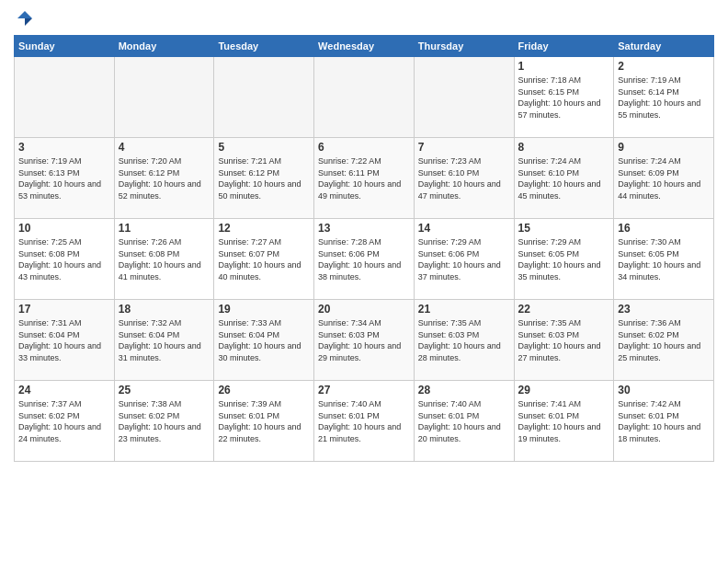 Image resolution: width=728 pixels, height=563 pixels. I want to click on calendar-cell: 21Sunrise: 7:35 AM Sunset: 6:03 PM Dayli…, so click(463, 340).